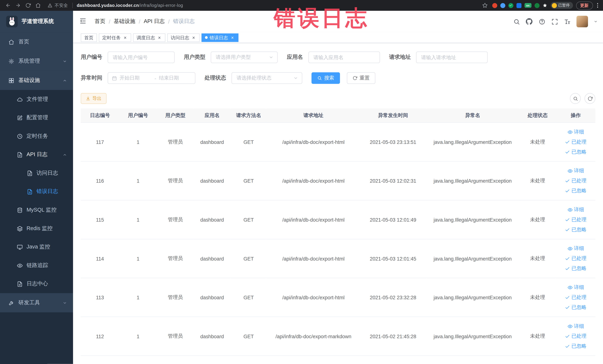 This screenshot has width=603, height=364. Describe the element at coordinates (452, 57) in the screenshot. I see `request-url-input` at that location.